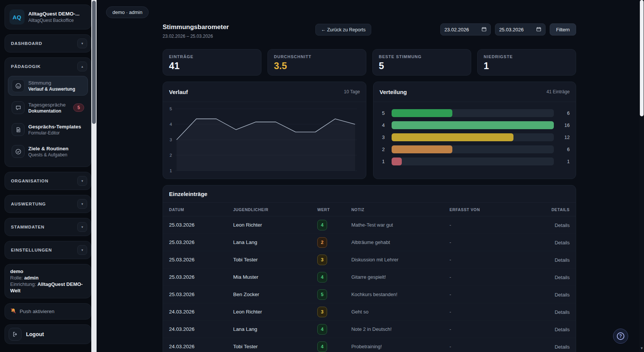  I want to click on sidebar-item-tagesgesprache: TagesgesprächeDokumentation5, so click(48, 108).